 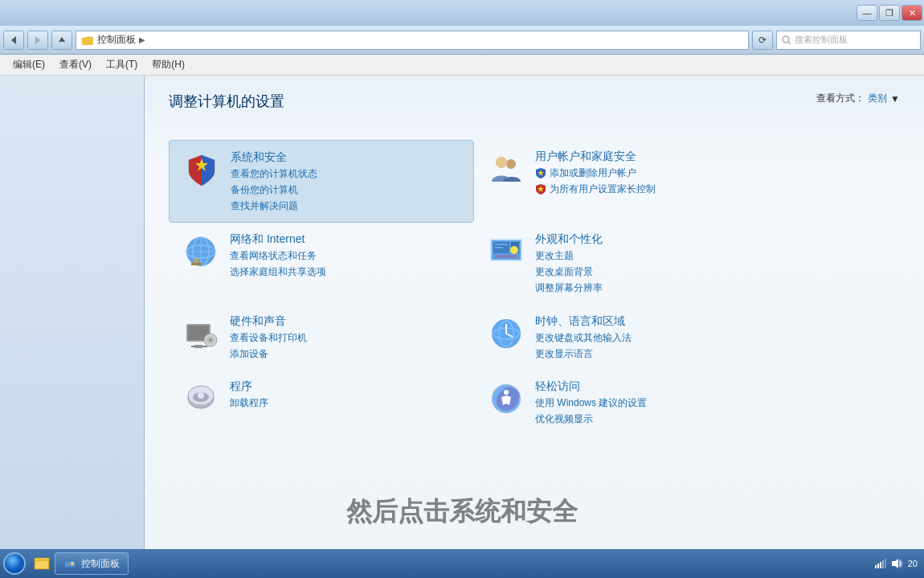 I want to click on programs-text: 程序 卸载程序, so click(x=249, y=395).